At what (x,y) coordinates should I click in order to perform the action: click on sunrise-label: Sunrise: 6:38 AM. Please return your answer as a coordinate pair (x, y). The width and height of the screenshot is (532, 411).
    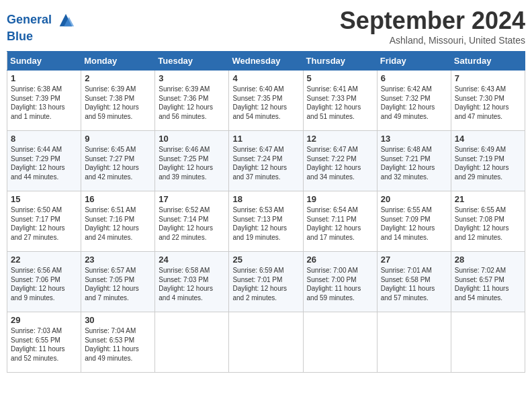
    Looking at the image, I should click on (36, 89).